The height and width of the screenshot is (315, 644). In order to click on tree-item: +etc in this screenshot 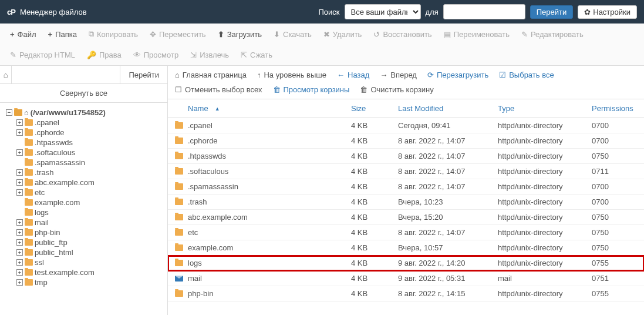, I will do `click(90, 193)`.